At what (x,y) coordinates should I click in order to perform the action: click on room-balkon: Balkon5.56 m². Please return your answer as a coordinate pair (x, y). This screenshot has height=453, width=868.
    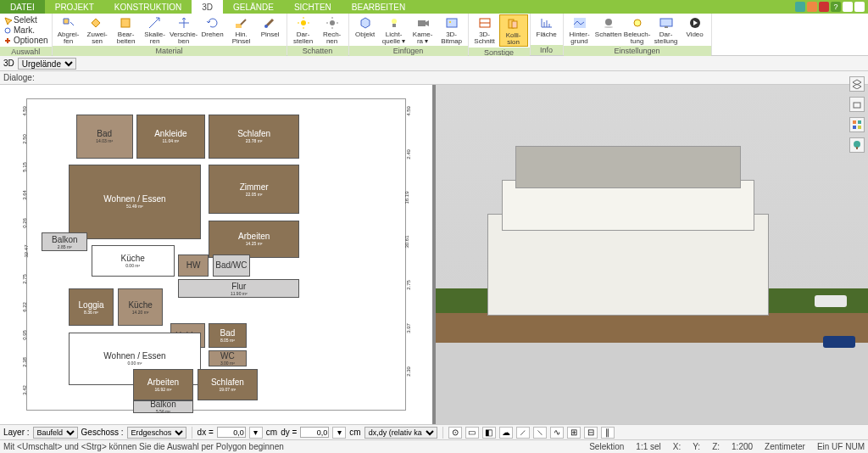
    Looking at the image, I should click on (163, 407).